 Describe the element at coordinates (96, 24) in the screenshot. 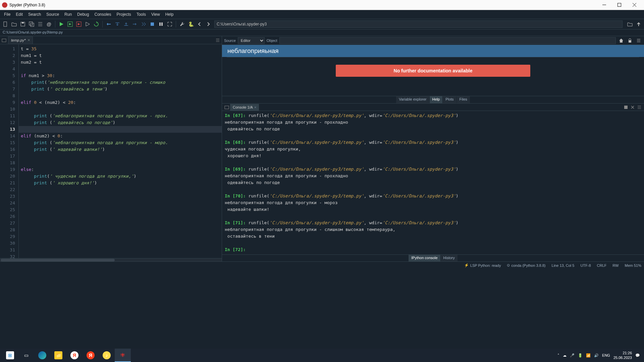

I see `rerun-icon` at that location.